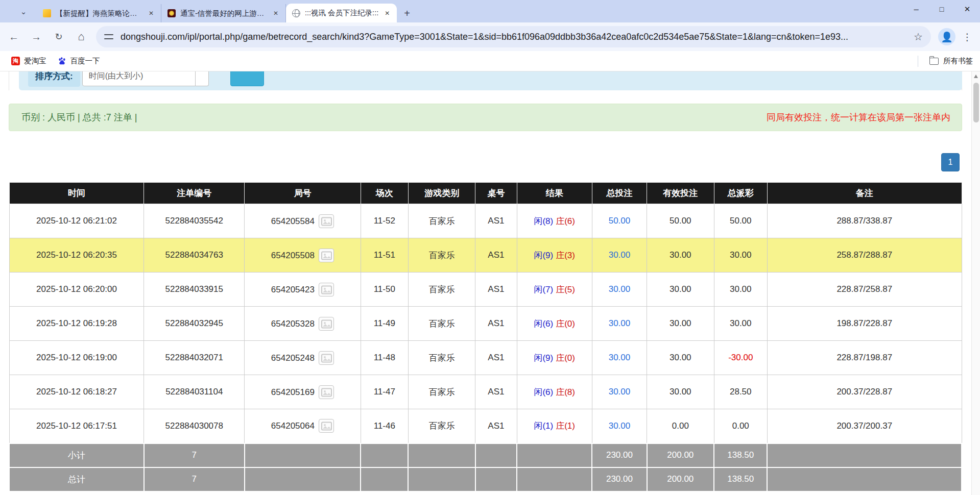  Describe the element at coordinates (918, 61) in the screenshot. I see `bookmarks-divider` at that location.